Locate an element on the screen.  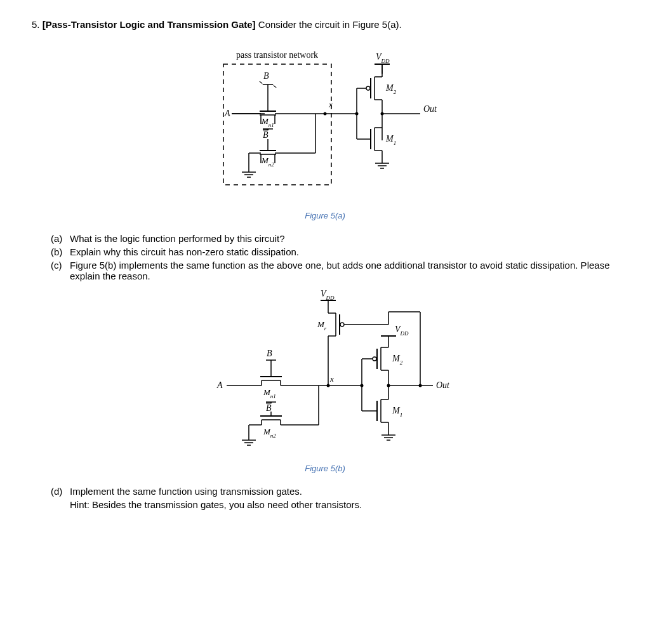
problem-rest: Consider the circuit in Figure 5(a). is located at coordinates (329, 24).